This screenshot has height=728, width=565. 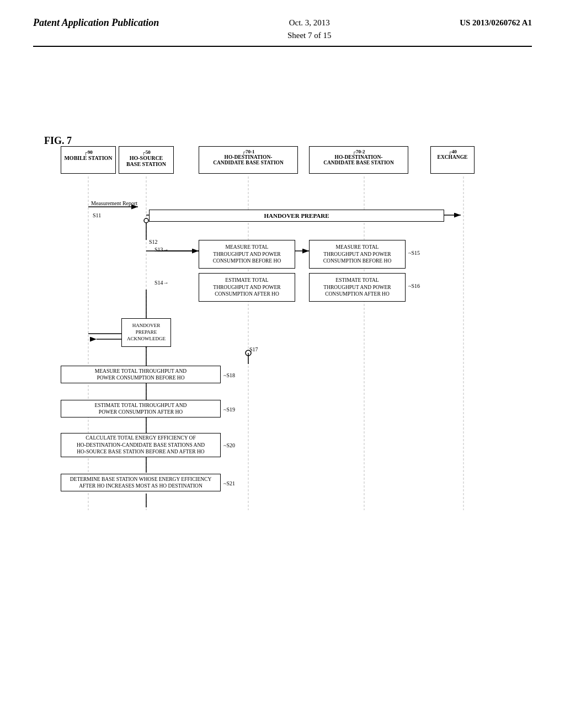 I want to click on step-s18: ~S18, so click(x=230, y=375).